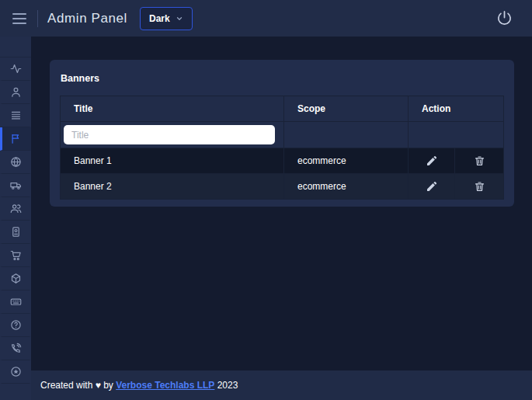 This screenshot has width=532, height=400. What do you see at coordinates (16, 279) in the screenshot?
I see `sidebar-item-package` at bounding box center [16, 279].